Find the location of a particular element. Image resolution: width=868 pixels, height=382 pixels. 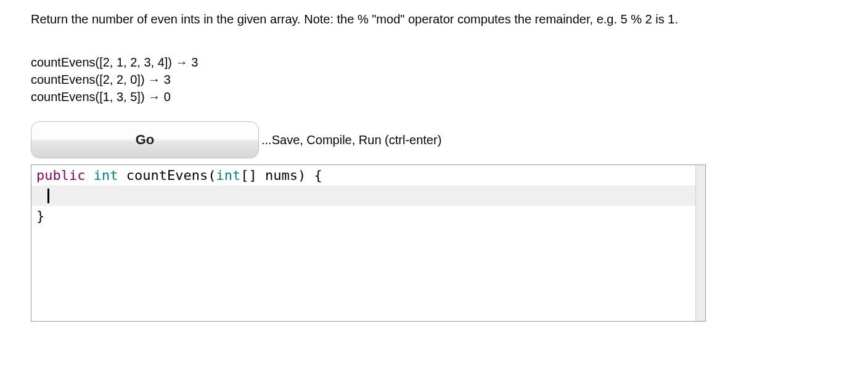

example-line: countEvens([2, 1, 2, 3, 4]) → 3 is located at coordinates (434, 62).